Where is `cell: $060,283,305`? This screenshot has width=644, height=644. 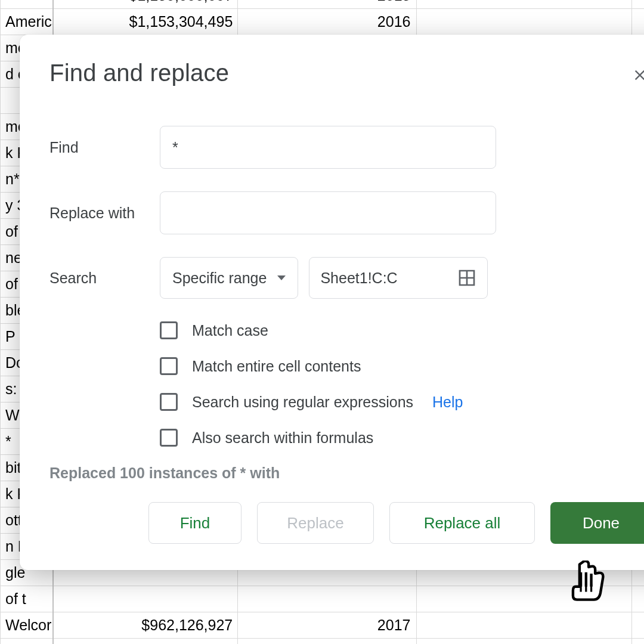
cell: $060,283,305 is located at coordinates (145, 642).